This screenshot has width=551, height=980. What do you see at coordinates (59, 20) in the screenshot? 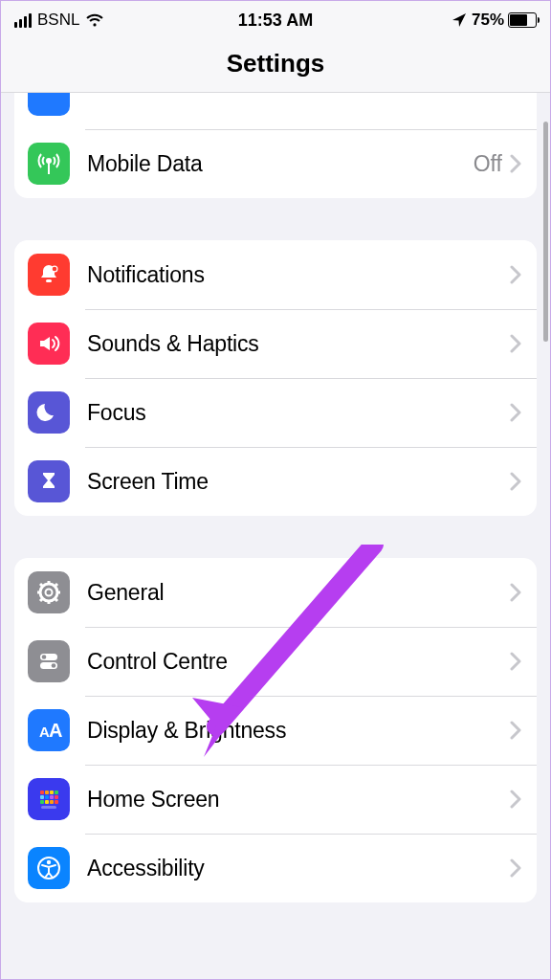
I see `status-bar-left: BSNL` at bounding box center [59, 20].